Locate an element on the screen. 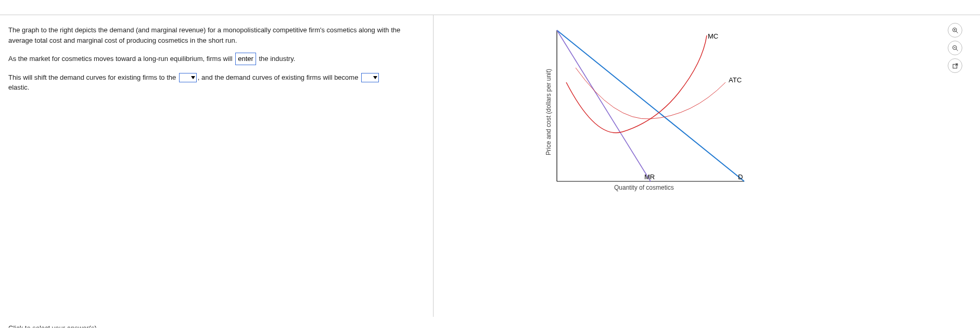 This screenshot has width=980, height=333. curve-mc is located at coordinates (637, 84).